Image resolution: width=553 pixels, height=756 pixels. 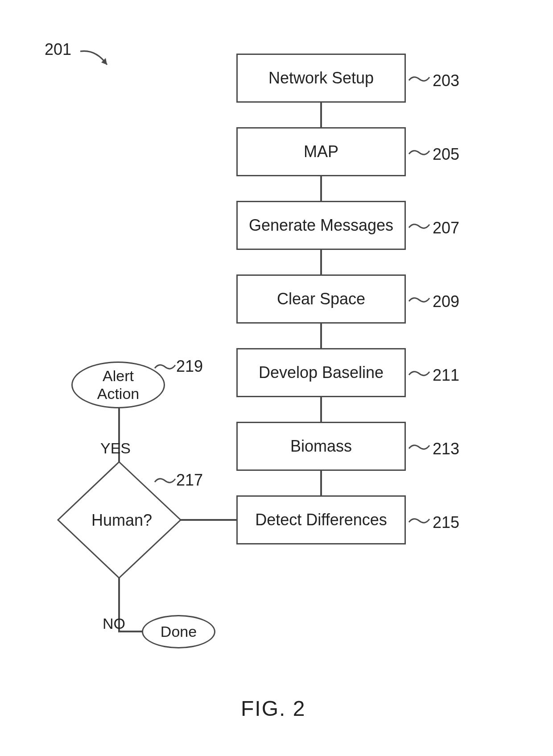 What do you see at coordinates (321, 152) in the screenshot?
I see `box-map: MAP` at bounding box center [321, 152].